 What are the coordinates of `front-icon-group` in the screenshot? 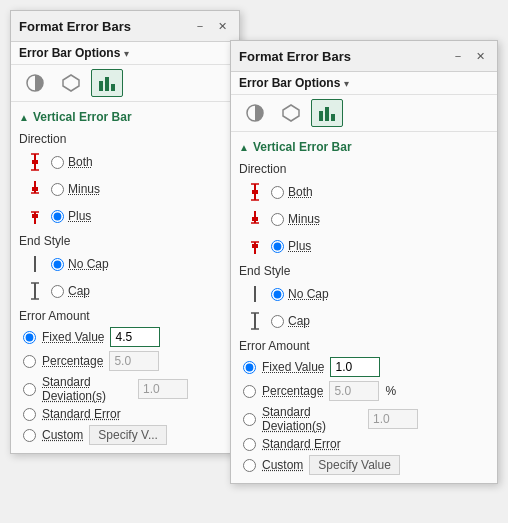 It's located at (364, 114).